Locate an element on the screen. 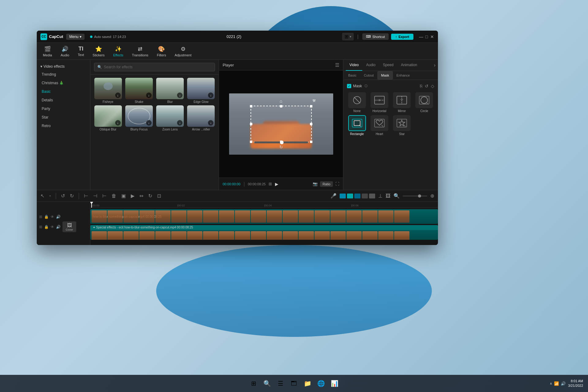  sidebar-item-christmas: Christmas 🎄 is located at coordinates (63, 83).